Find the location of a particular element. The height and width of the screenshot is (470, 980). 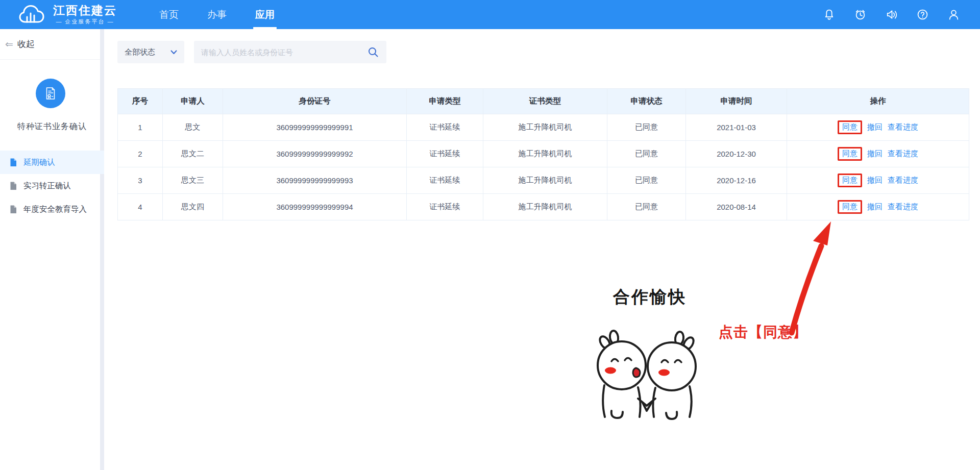

status-filter-dropdown: 全部状态 is located at coordinates (151, 52).